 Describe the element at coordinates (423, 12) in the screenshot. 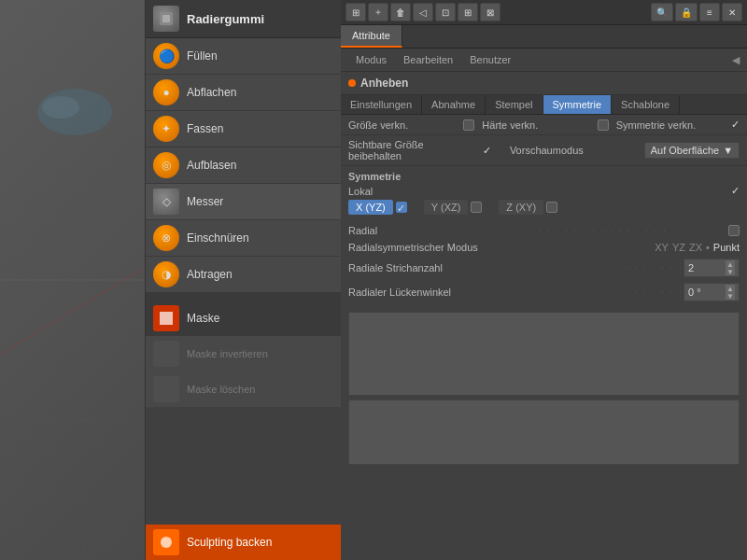

I see `toolbar-btn-move: ◁` at that location.